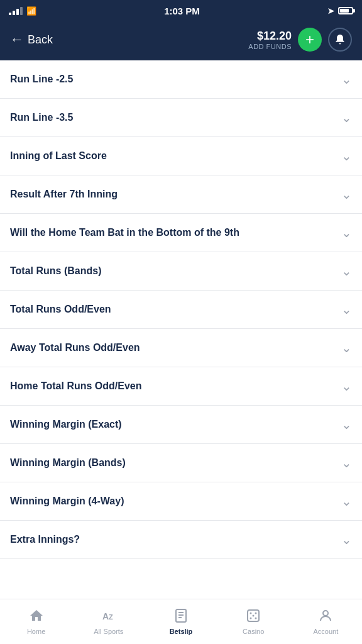 This screenshot has width=362, height=644. Describe the element at coordinates (31, 11) in the screenshot. I see `wifi-icon: 📶` at that location.